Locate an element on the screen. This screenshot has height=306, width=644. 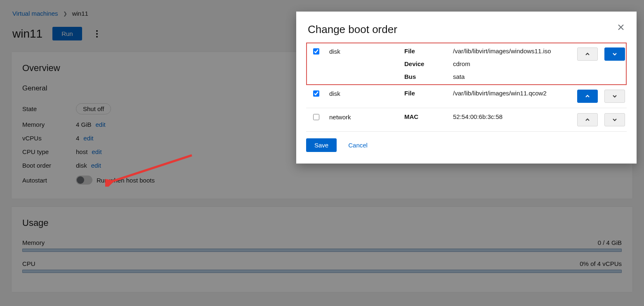
boot-row-1-val-0: /var/lib/libvirt/images/win11.qcow2 is located at coordinates (500, 93).